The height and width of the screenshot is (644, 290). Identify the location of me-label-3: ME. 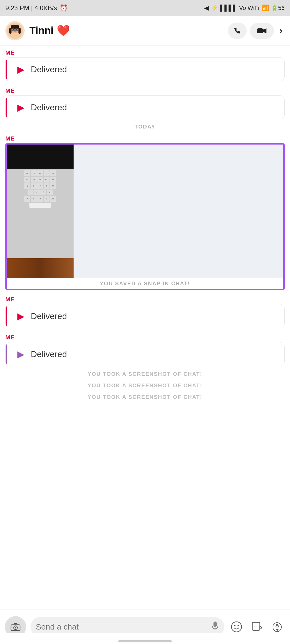
(145, 298).